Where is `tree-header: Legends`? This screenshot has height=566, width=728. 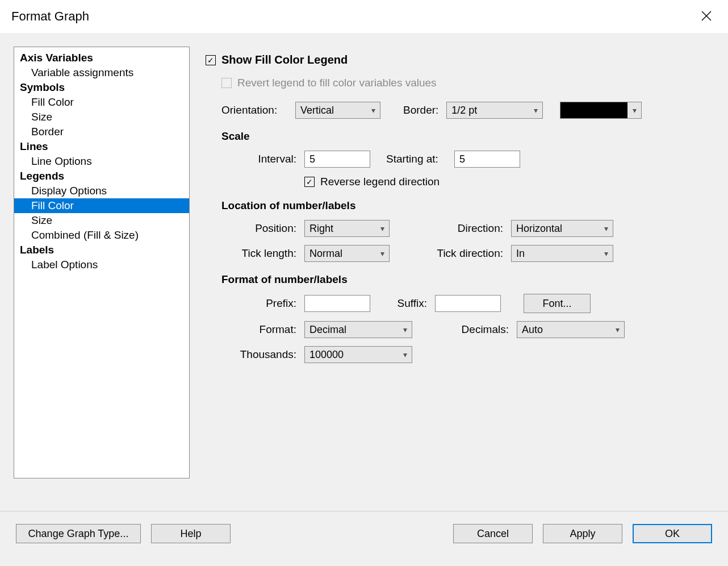
tree-header: Legends is located at coordinates (102, 176).